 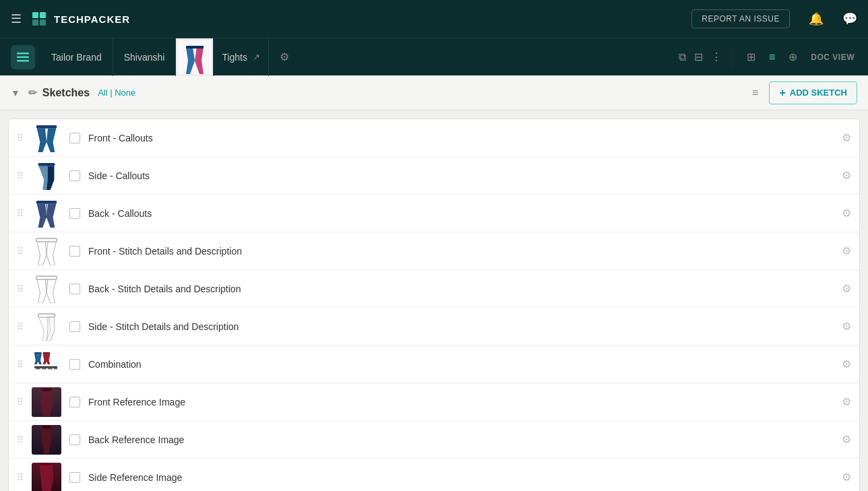 I want to click on view-controls: ⧉ ⊟ ⋮ ⊞ ≡ ⊕ DOC VIEW, so click(x=772, y=57).